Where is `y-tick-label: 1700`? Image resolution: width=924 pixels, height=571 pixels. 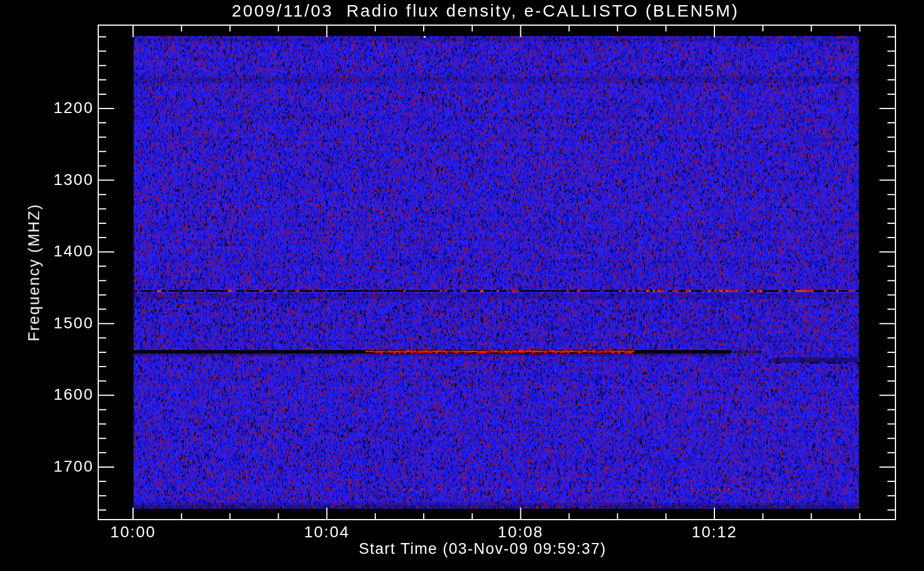
y-tick-label: 1700 is located at coordinates (63, 467).